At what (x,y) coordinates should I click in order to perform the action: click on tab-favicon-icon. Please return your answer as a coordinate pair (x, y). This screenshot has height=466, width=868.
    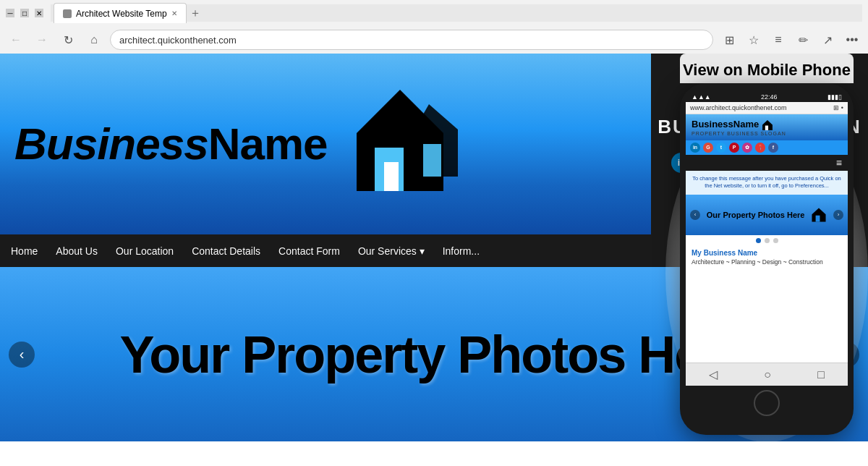
    Looking at the image, I should click on (67, 14).